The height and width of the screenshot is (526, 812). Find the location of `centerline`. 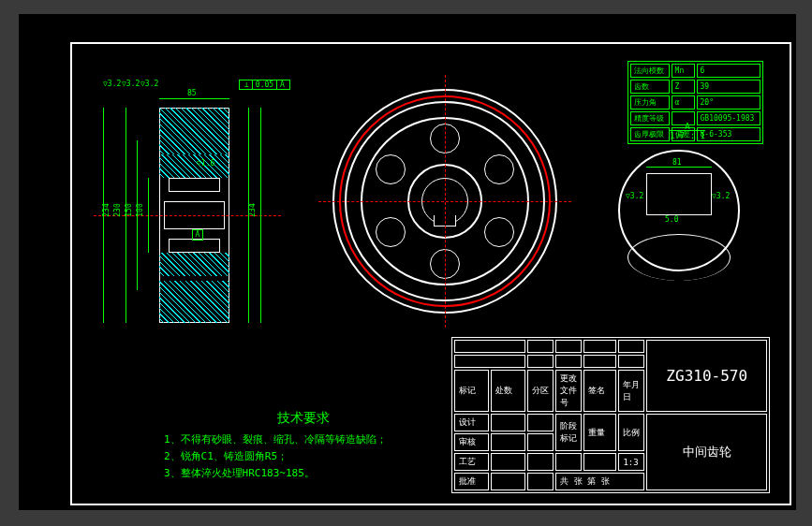

centerline is located at coordinates (446, 201).